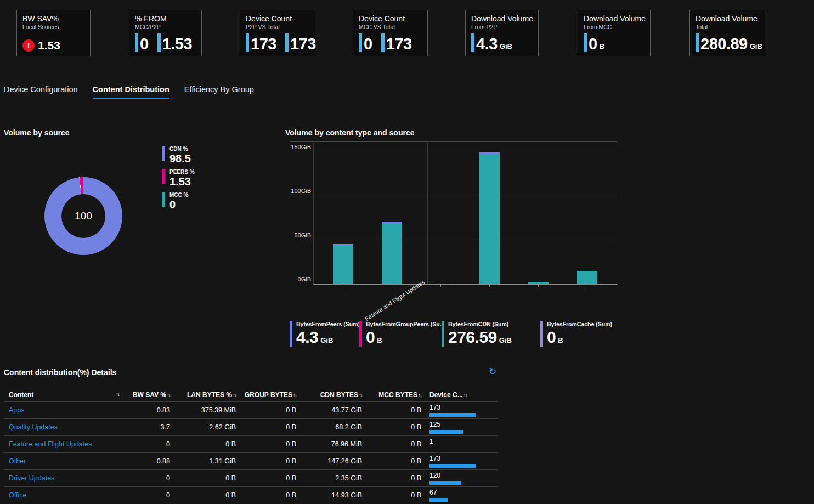 This screenshot has width=814, height=504. What do you see at coordinates (61, 410) in the screenshot?
I see `cell-content: Apps` at bounding box center [61, 410].